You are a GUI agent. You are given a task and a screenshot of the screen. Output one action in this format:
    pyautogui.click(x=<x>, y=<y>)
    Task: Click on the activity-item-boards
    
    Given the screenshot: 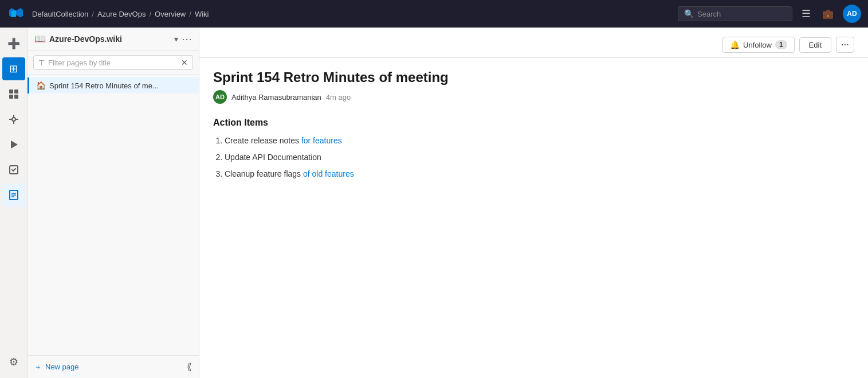 What is the action you would take?
    pyautogui.click(x=14, y=94)
    